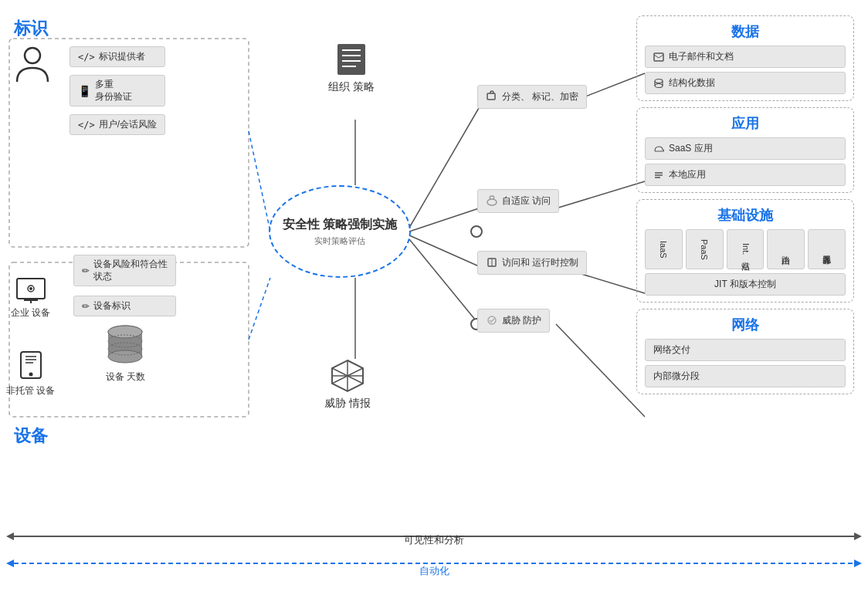  I want to click on identity-item-mfa: 📱 多重 身份验证, so click(117, 91).